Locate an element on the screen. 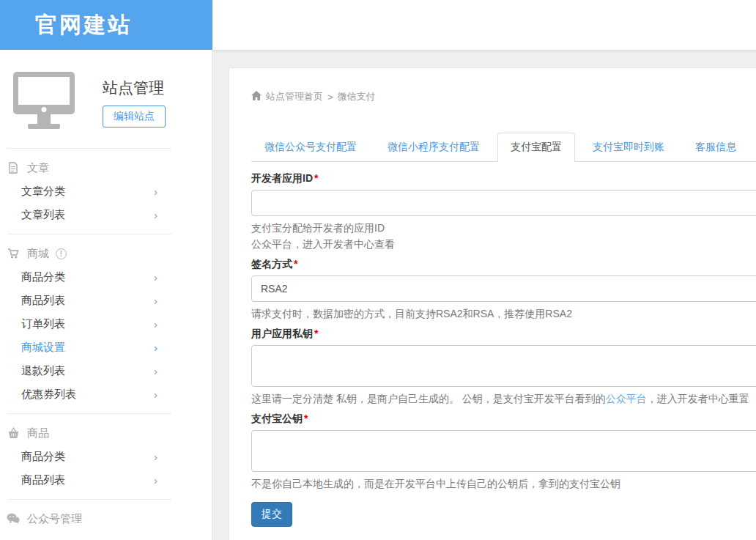 The image size is (756, 540). form-group-sign-type: 签名方式* 请求支付时，数据加密的方式，目前支持RSA2和RSA，推荐使用RSA… is located at coordinates (504, 289).